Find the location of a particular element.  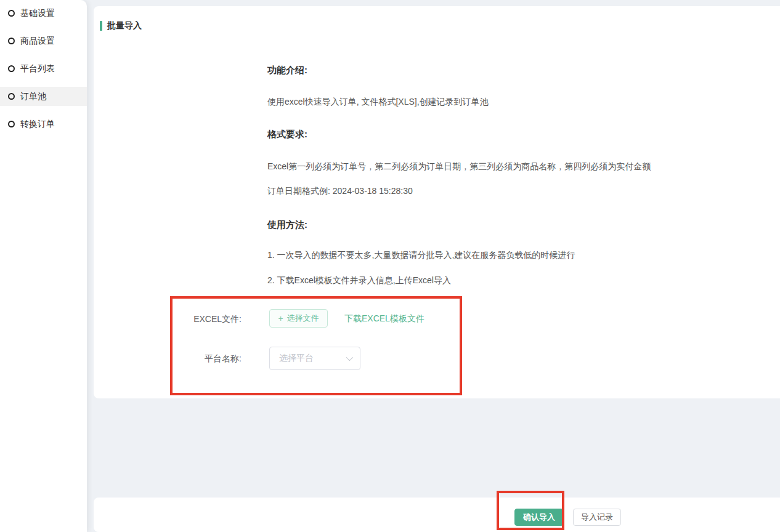

section-para: 1. 一次导入的数据不要太多,大量数据请分批导入,建议在服务器负载低的时候进行 is located at coordinates (421, 255).